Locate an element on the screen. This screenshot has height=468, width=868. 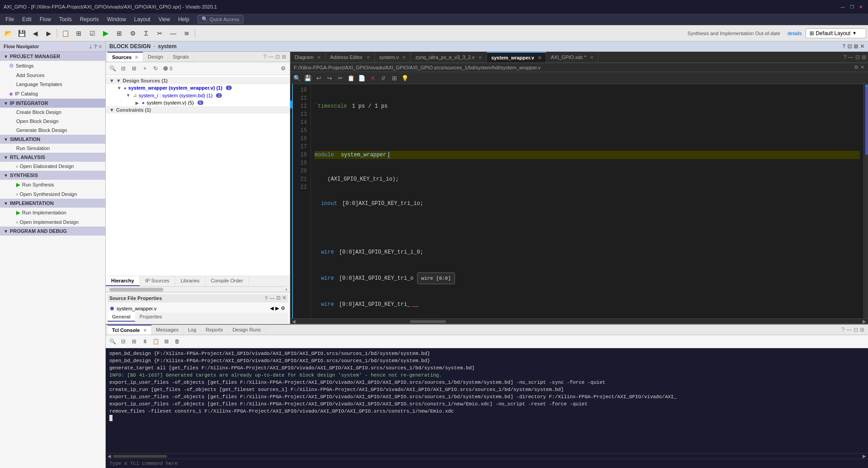
section-synthesis: ▼ SYNTHESIS is located at coordinates (53, 175).